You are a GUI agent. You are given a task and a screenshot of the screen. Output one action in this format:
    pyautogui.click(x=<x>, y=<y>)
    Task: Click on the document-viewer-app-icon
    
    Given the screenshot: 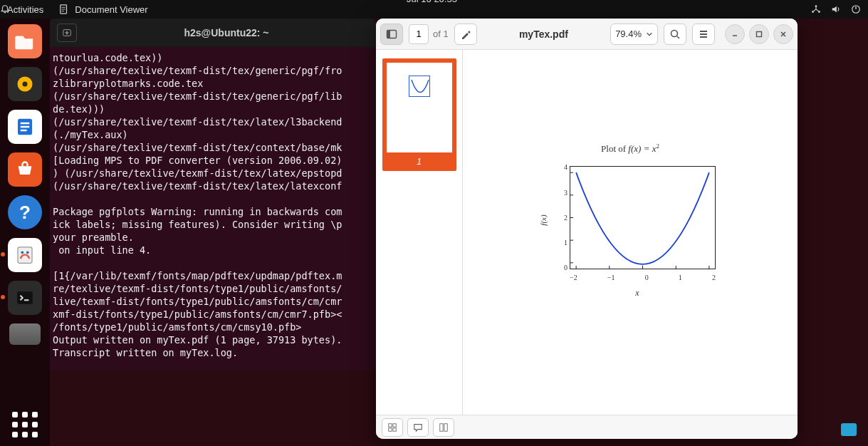 What is the action you would take?
    pyautogui.click(x=25, y=255)
    